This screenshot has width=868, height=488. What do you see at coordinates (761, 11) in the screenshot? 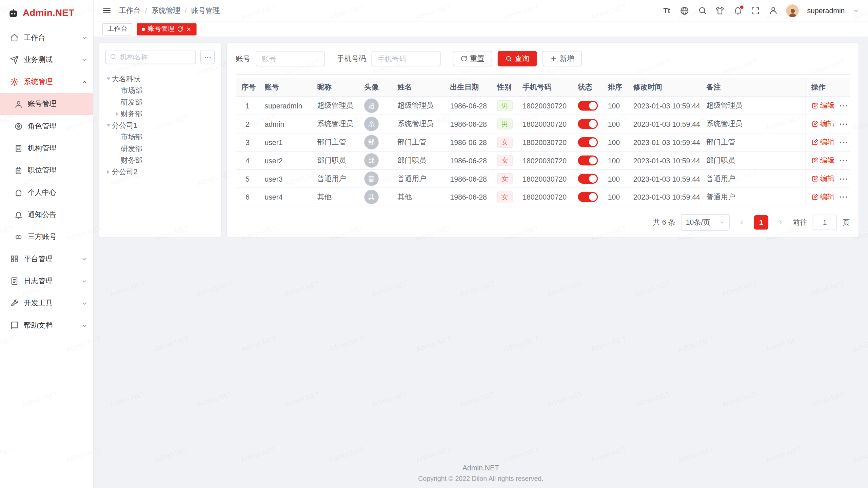
I see `header-actions: Tt superadmin` at bounding box center [761, 11].